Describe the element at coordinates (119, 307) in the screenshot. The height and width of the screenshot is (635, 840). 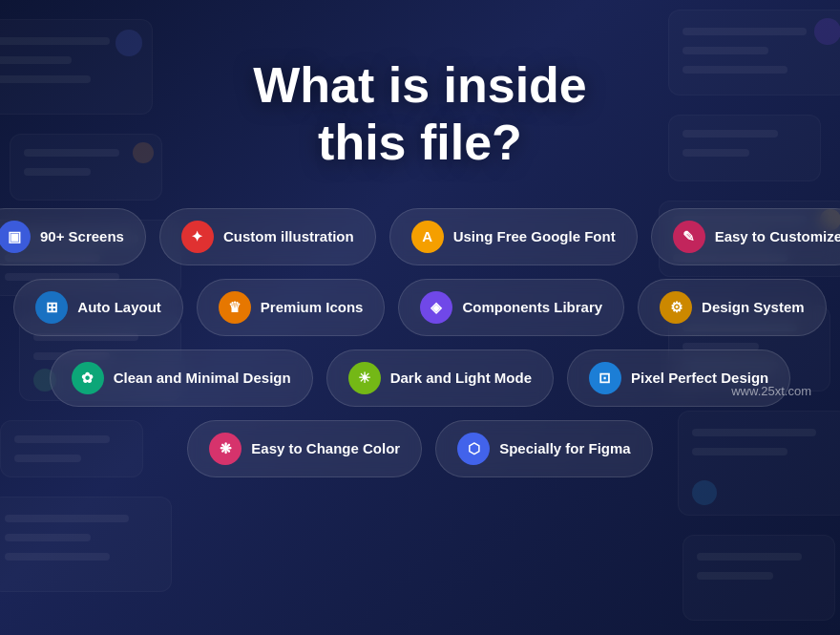
I see `auto-layout-label: Auto Layout` at that location.